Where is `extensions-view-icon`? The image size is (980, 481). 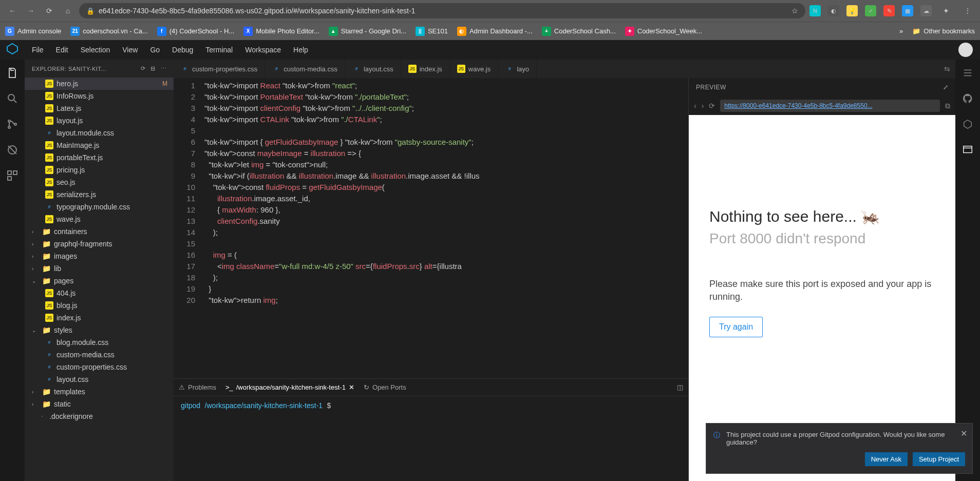
extensions-view-icon is located at coordinates (12, 176).